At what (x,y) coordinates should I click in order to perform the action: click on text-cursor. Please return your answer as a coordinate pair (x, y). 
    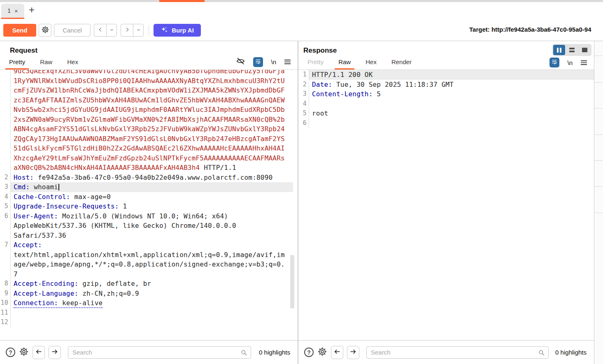
    Looking at the image, I should click on (59, 187).